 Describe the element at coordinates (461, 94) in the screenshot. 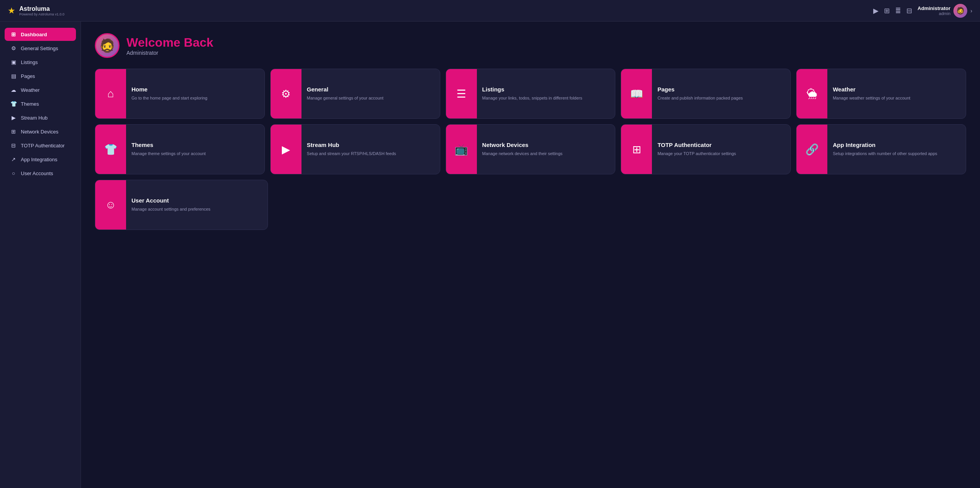

I see `card-icon-strip-listings: ☰` at that location.